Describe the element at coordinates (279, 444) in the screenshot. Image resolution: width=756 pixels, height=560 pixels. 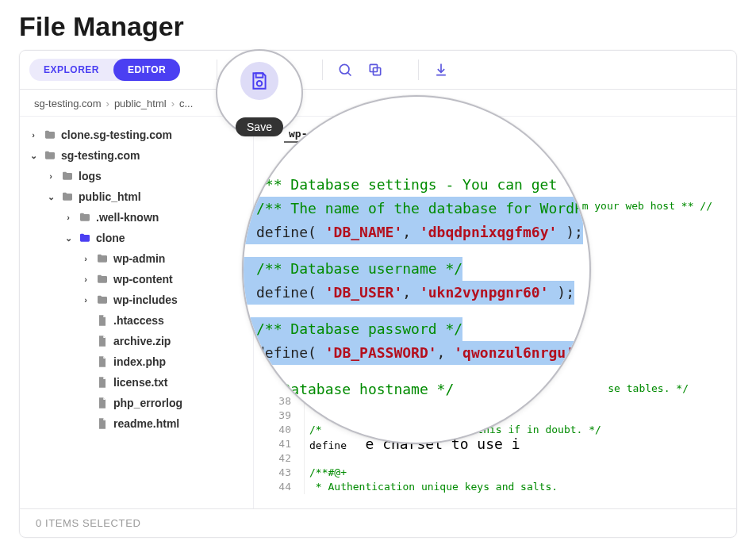
I see `line-numbers: 38394041424344` at that location.